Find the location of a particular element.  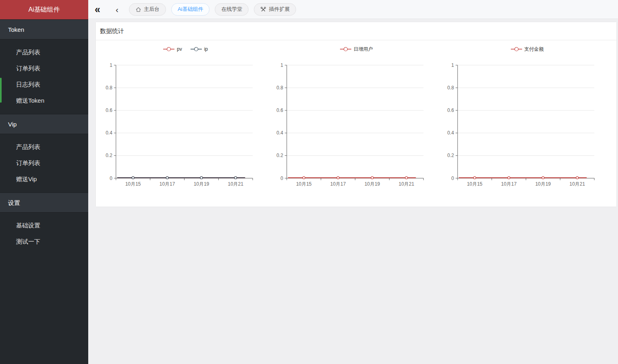

chart-legend: 日增用户 is located at coordinates (356, 49).